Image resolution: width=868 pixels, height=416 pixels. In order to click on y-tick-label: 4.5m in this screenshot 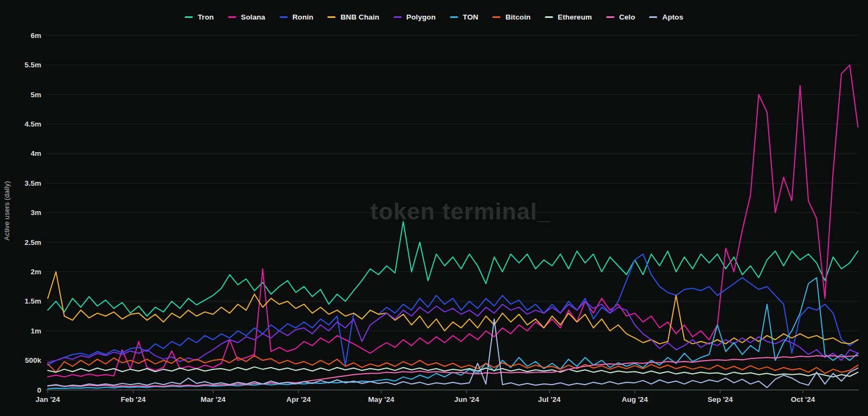, I will do `click(33, 124)`.